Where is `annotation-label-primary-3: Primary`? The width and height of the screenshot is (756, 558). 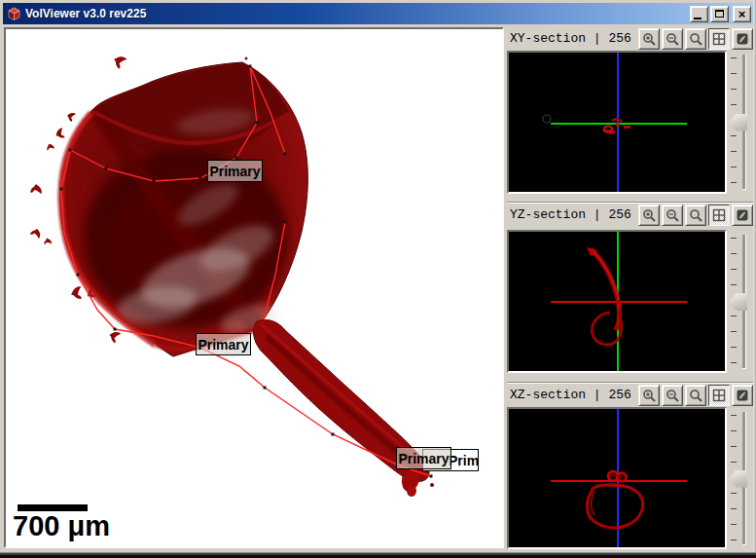 annotation-label-primary-3: Primary is located at coordinates (424, 458).